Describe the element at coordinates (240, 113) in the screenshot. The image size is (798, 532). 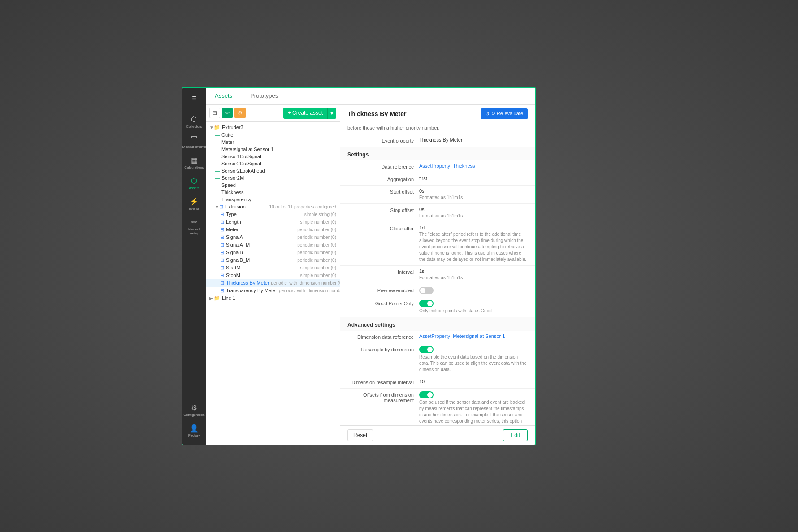
I see `settings-button: ⚙` at that location.